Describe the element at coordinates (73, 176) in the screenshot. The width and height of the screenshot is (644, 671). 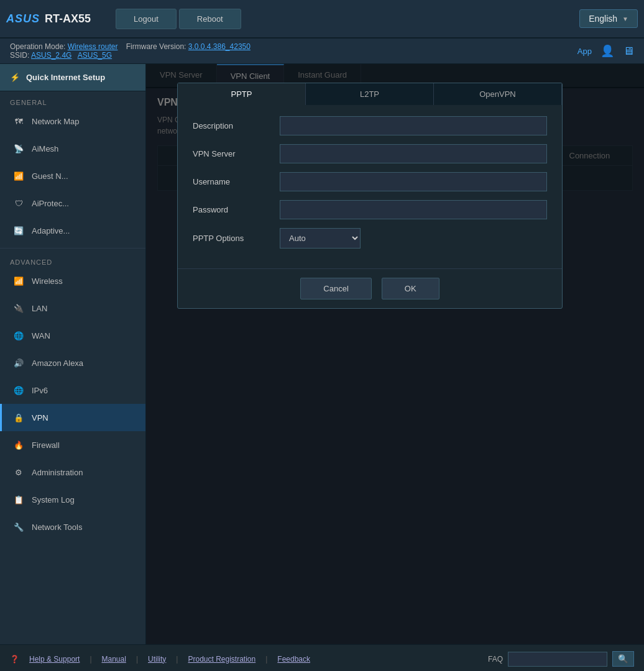
I see `sidebar-item-guest-network: 📶 Guest N...` at that location.